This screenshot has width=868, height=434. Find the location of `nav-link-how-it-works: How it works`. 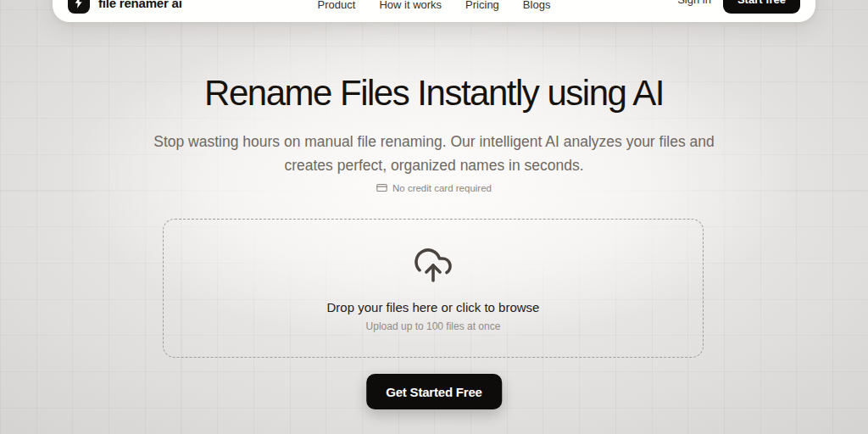

nav-link-how-it-works: How it works is located at coordinates (410, 5).